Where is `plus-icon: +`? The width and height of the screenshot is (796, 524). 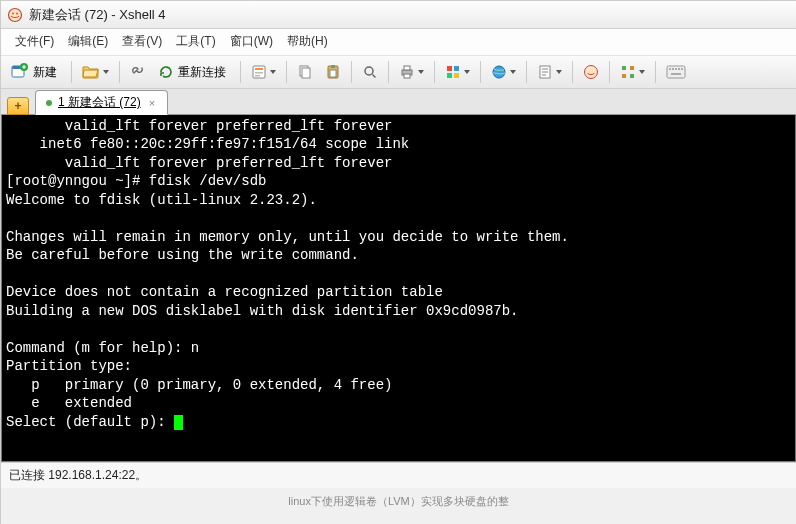
plus-icon: + is located at coordinates (18, 106).